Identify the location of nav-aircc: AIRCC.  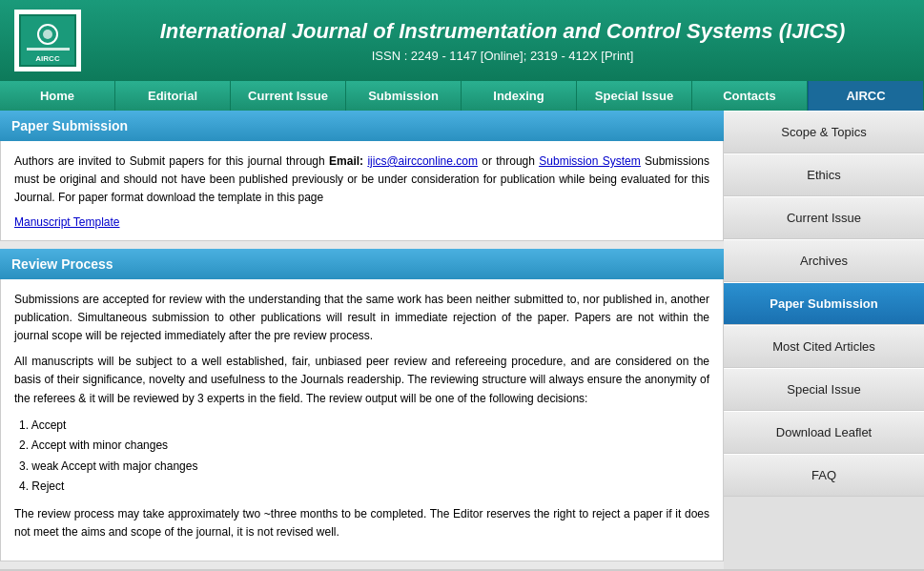
(866, 95).